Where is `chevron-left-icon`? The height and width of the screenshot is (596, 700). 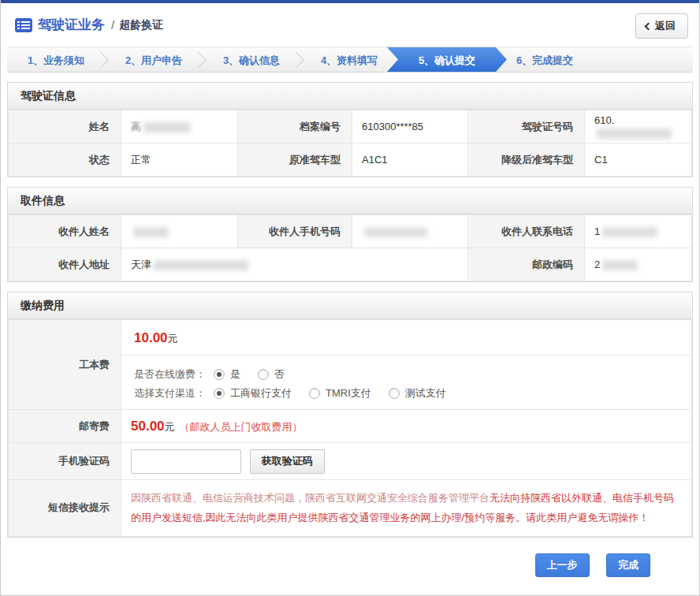 chevron-left-icon is located at coordinates (649, 26).